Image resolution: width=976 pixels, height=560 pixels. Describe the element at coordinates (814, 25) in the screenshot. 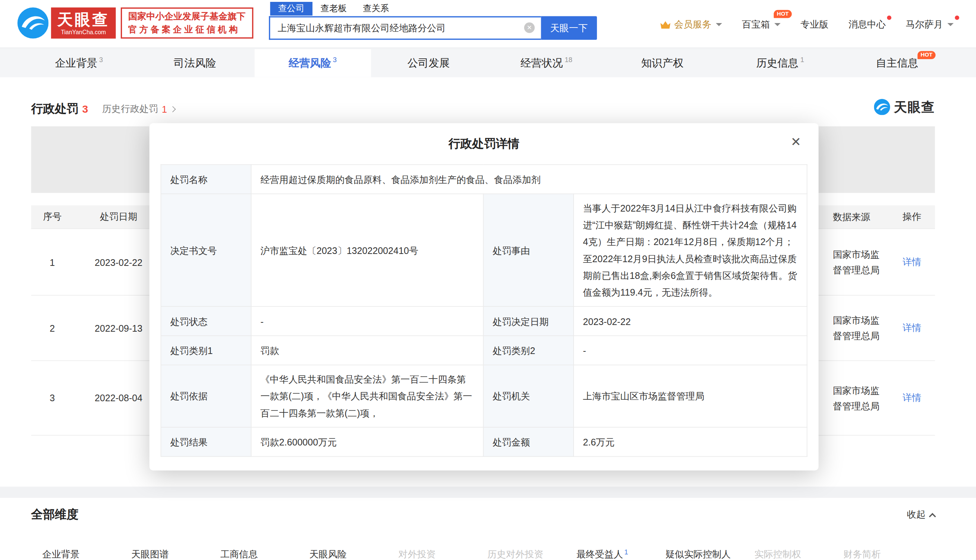

I see `nav-pro-version: 专业版` at that location.